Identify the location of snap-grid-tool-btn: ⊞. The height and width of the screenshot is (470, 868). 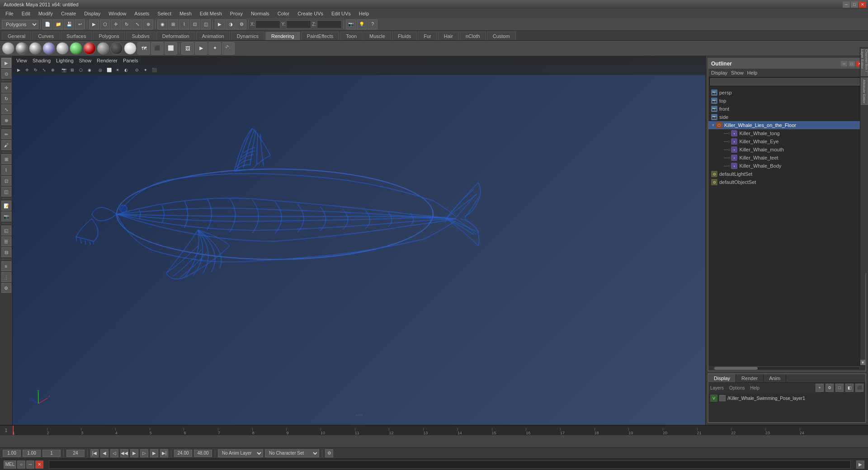
(6, 159).